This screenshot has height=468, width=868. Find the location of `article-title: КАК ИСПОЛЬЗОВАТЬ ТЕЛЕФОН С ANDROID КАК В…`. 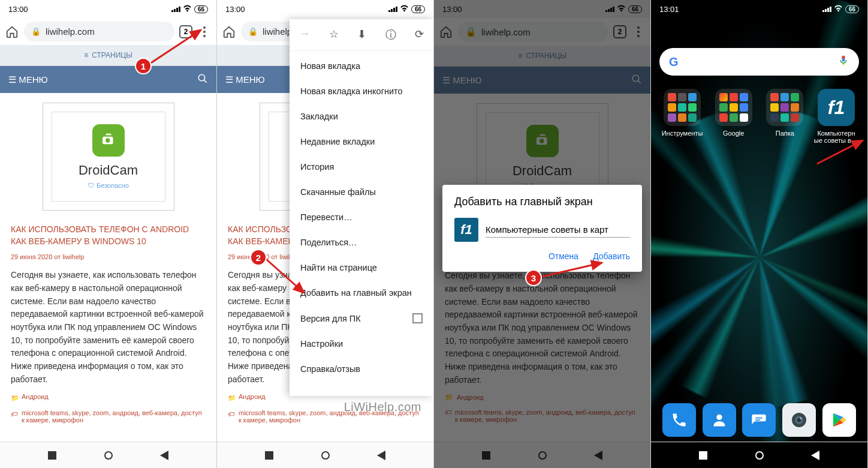

article-title: КАК ИСПОЛЬЗОВАТЬ ТЕЛЕФОН С ANDROID КАК В… is located at coordinates (108, 235).